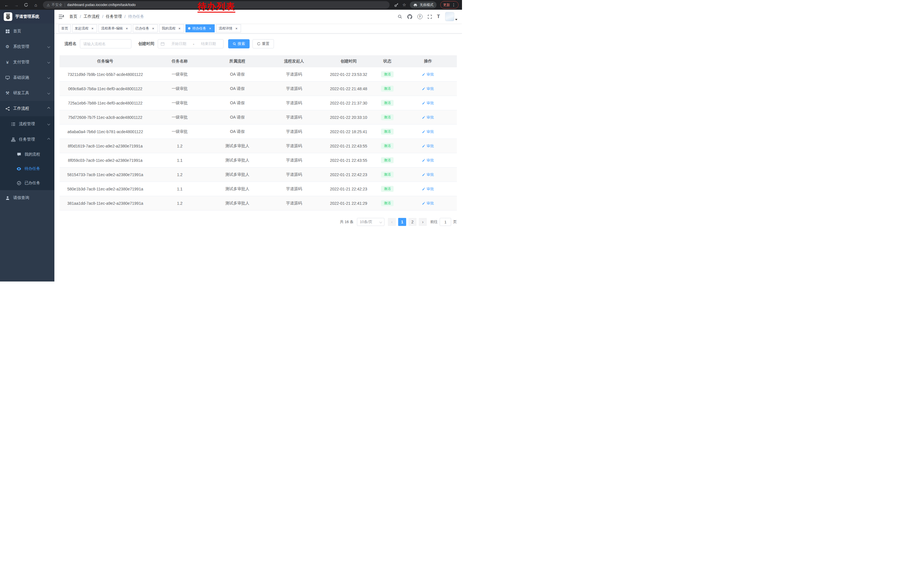  What do you see at coordinates (446, 222) in the screenshot?
I see `goto-page-input` at bounding box center [446, 222].